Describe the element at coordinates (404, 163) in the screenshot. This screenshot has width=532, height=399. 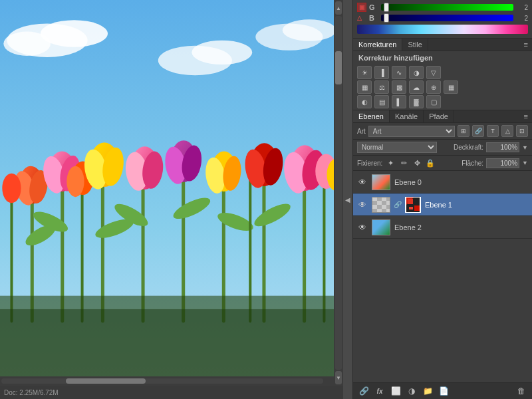
I see `fix-paint-icon: ✏` at that location.